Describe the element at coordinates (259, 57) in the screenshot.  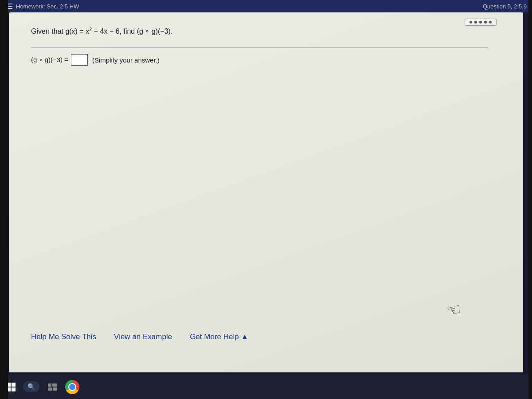
I see `answer-row: (g ∘ g)(−3) = (Simplify your answer.)` at that location.